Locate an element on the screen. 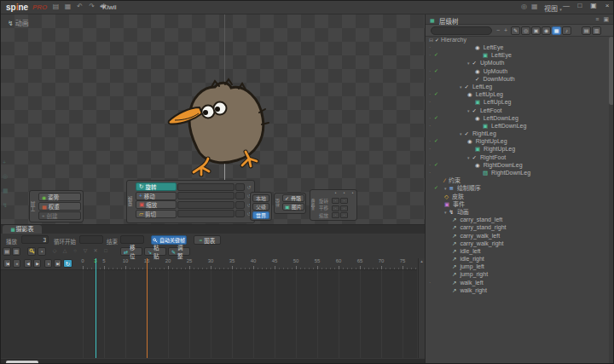 Image resolution: width=614 pixels, height=364 pixels. tree-row: · ✓ ▾ ↗ carry_walk_left is located at coordinates (518, 235).